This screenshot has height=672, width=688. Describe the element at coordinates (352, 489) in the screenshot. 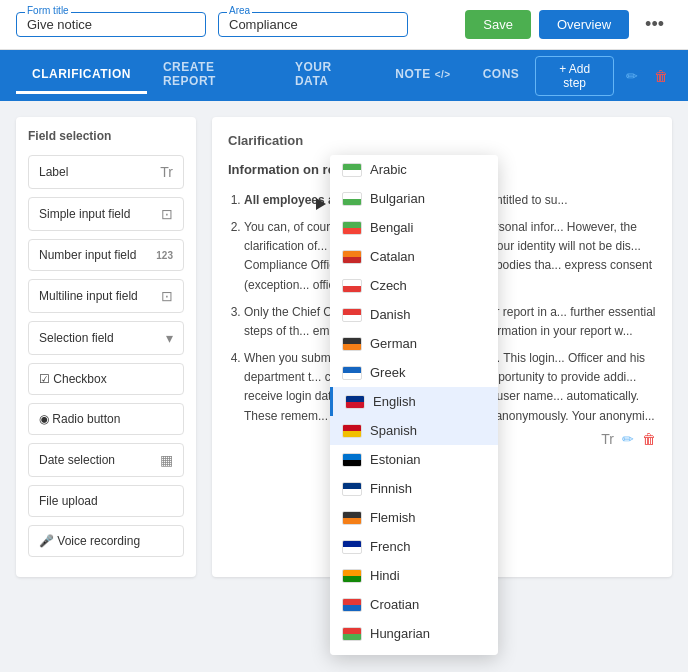

I see `flag-finnish` at that location.